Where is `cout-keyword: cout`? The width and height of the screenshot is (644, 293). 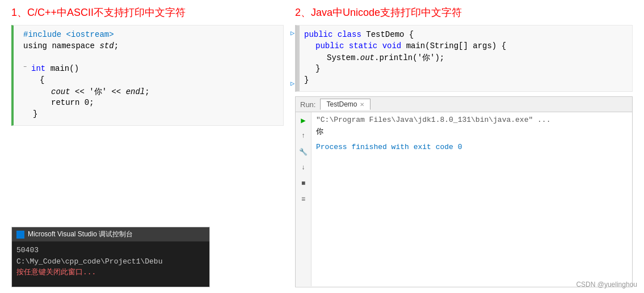
cout-keyword: cout is located at coordinates (61, 92).